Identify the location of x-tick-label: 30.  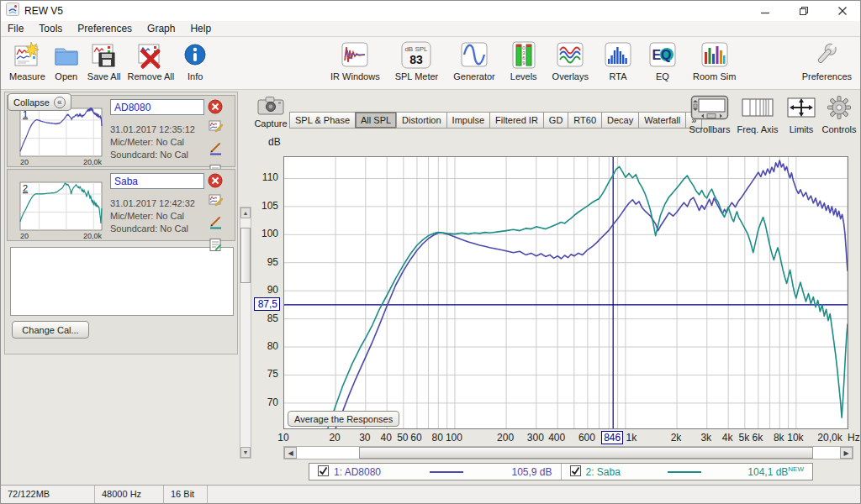
(365, 438).